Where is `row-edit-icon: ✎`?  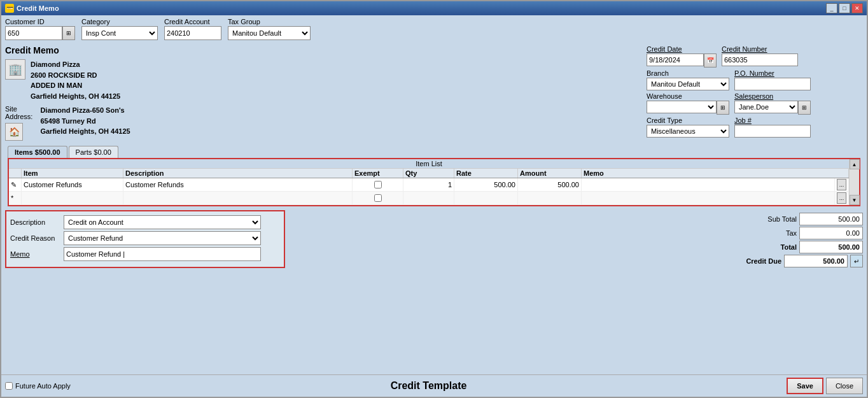 row-edit-icon: ✎ is located at coordinates (15, 185).